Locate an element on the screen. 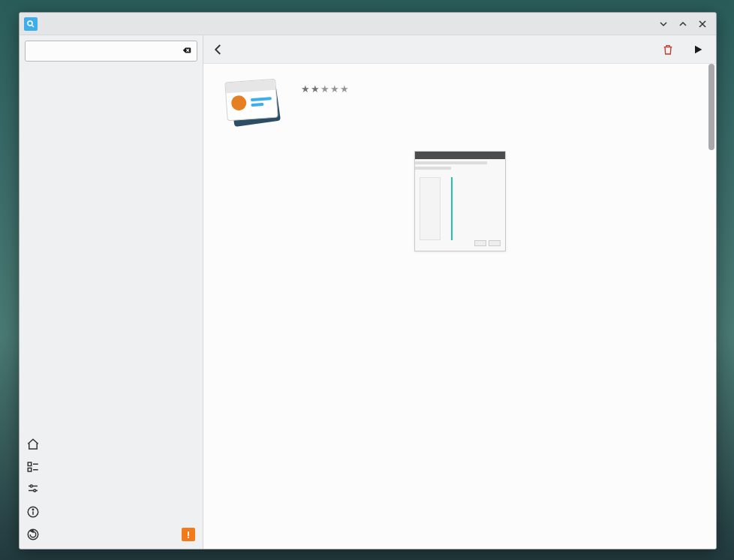 This screenshot has height=560, width=734. topbar is located at coordinates (459, 50).